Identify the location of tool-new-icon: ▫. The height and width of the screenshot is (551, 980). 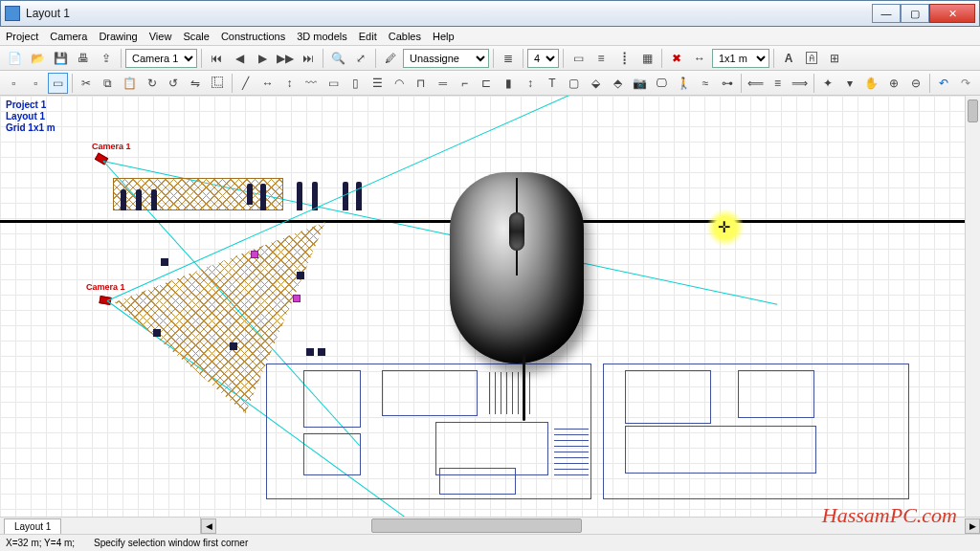
(13, 83).